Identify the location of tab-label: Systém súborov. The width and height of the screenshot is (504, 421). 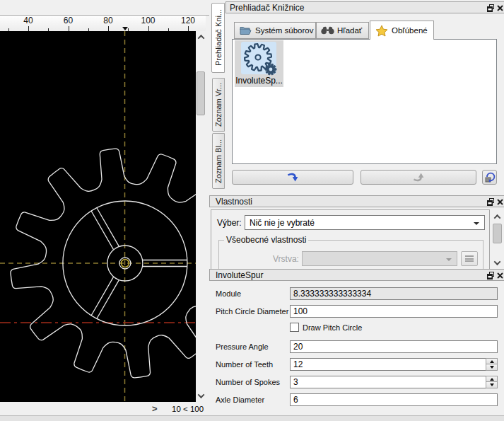
(284, 30).